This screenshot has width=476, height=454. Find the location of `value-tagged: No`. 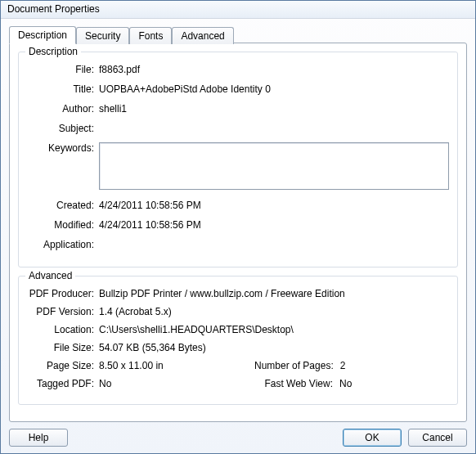

value-tagged: No is located at coordinates (160, 384).